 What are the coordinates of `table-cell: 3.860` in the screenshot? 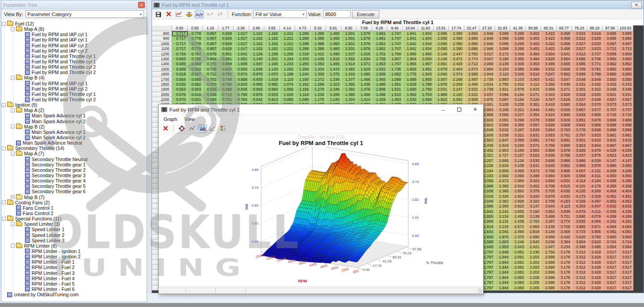 It's located at (626, 70).